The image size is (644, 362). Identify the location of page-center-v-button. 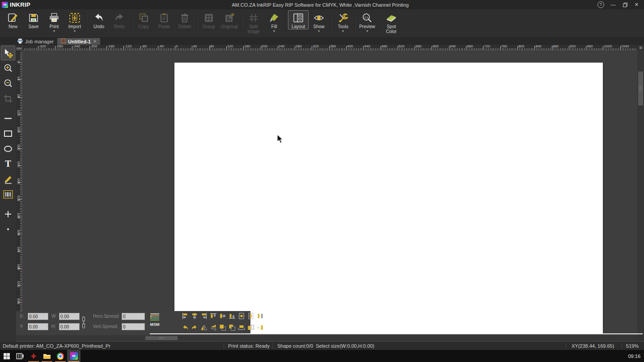
(251, 316).